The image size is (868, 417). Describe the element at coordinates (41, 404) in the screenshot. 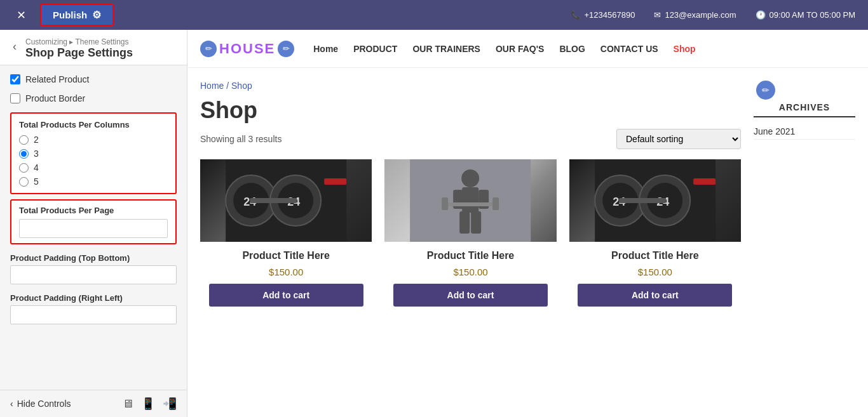

I see `hide-controls-button: ‹ Hide Controls` at that location.